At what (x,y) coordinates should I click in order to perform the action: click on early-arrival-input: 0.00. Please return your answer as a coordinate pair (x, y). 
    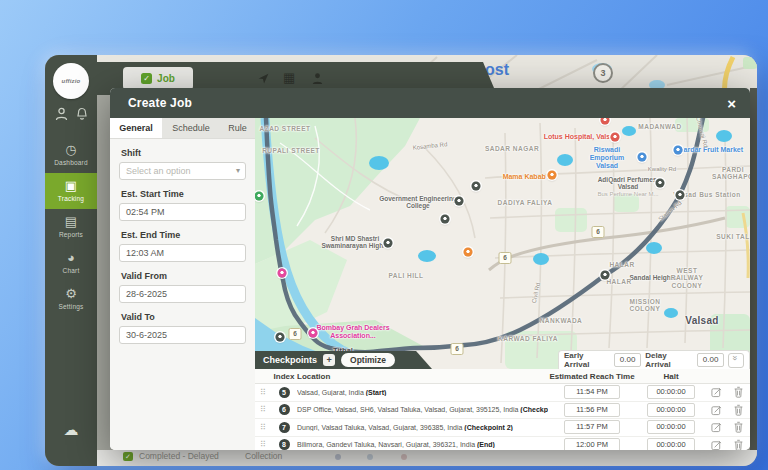
    Looking at the image, I should click on (628, 360).